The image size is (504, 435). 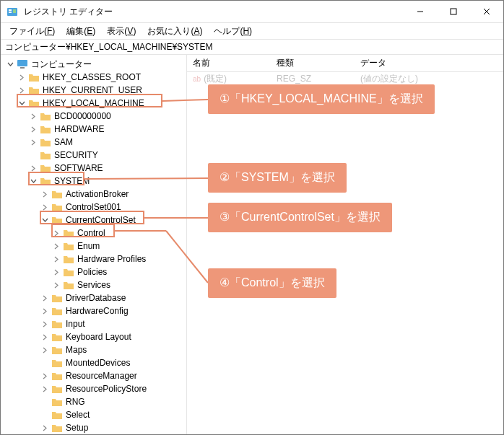 I want to click on tree-item-hklm: HKEY_LOCAL_MACHINE, so click(x=94, y=103).